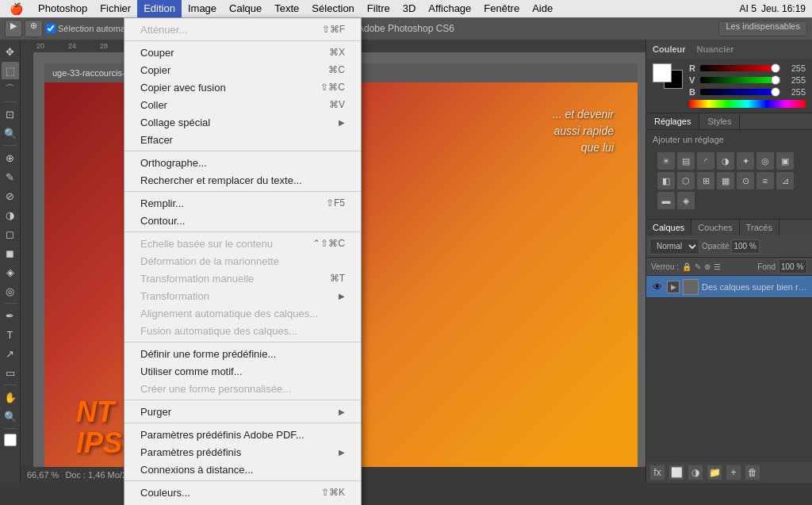 This screenshot has height=505, width=812. What do you see at coordinates (163, 30) in the screenshot?
I see `menu-attenuer-label: Atténuer...` at bounding box center [163, 30].